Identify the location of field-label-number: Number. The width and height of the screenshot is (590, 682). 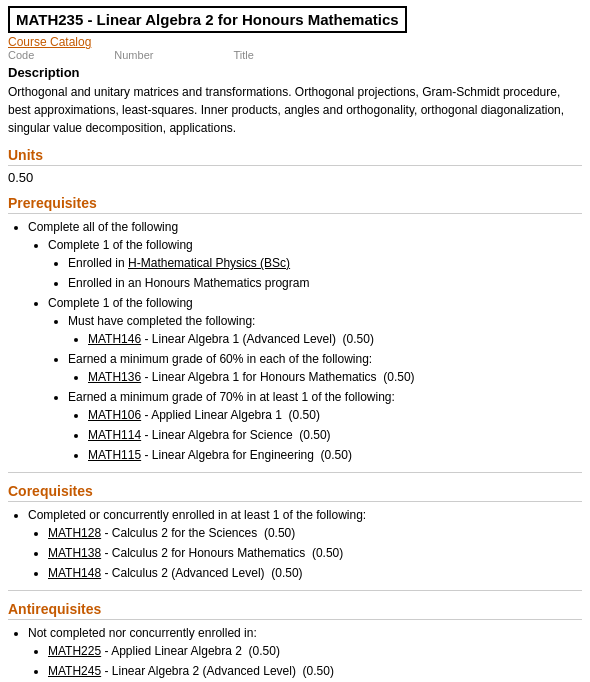
(134, 55).